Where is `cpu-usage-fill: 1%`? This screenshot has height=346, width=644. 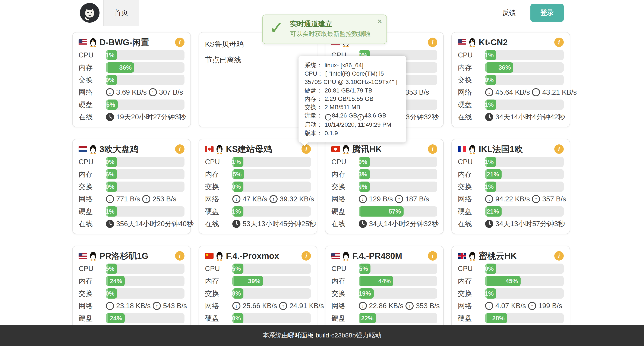 cpu-usage-fill: 1% is located at coordinates (112, 55).